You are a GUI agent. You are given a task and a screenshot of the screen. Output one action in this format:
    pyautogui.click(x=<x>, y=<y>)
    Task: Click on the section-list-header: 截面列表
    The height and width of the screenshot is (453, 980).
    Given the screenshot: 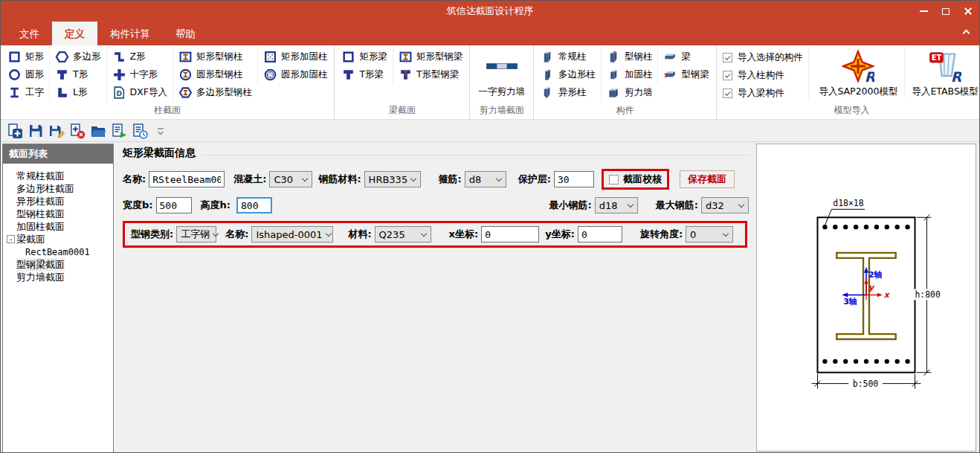 What is the action you would take?
    pyautogui.click(x=58, y=154)
    